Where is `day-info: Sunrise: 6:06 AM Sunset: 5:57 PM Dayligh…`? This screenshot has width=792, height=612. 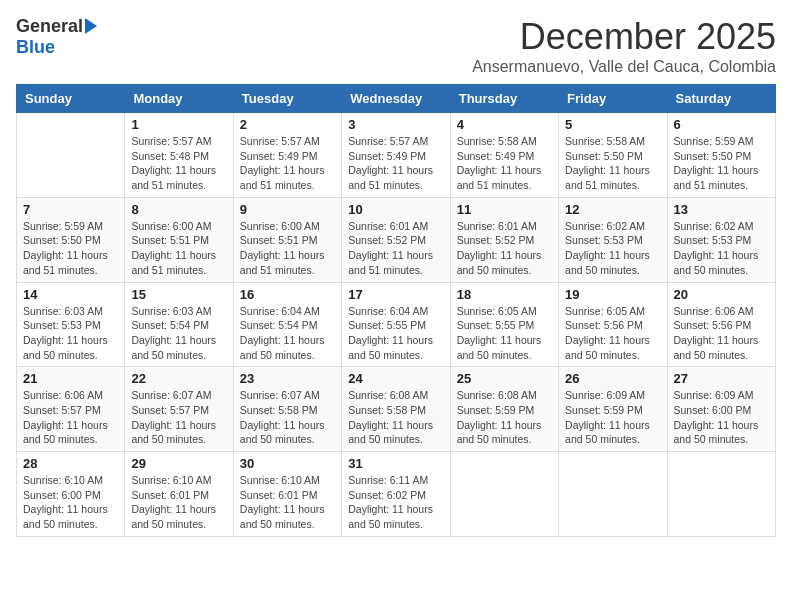 day-info: Sunrise: 6:06 AM Sunset: 5:57 PM Dayligh… is located at coordinates (70, 418).